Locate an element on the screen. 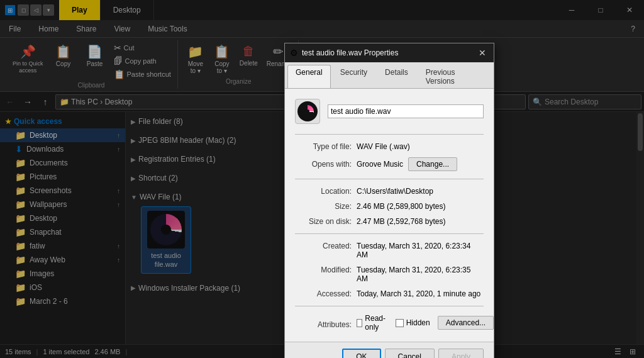 This screenshot has height=358, width=644. row-opens-with: Opens with: Groove Music Change... is located at coordinates (389, 164).